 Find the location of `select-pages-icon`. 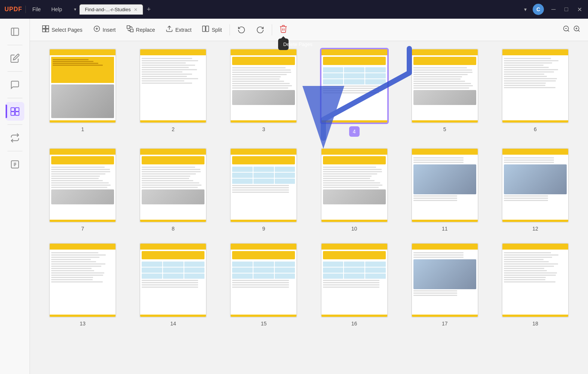

select-pages-icon is located at coordinates (46, 30).